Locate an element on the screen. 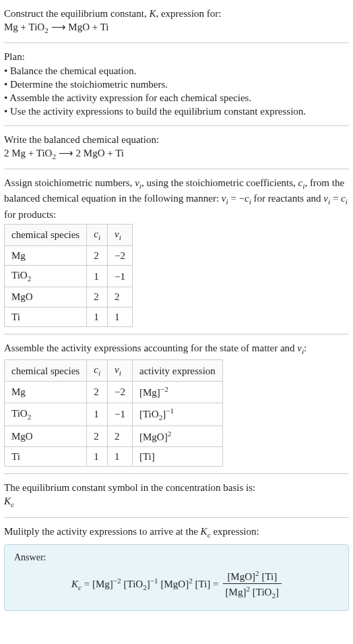 The width and height of the screenshot is (353, 644). sub-c: c is located at coordinates (12, 504).